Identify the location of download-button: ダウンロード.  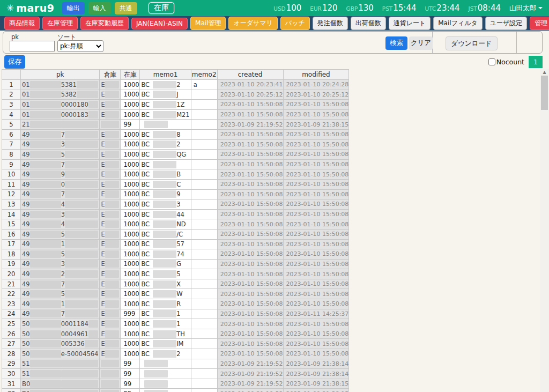
(472, 43).